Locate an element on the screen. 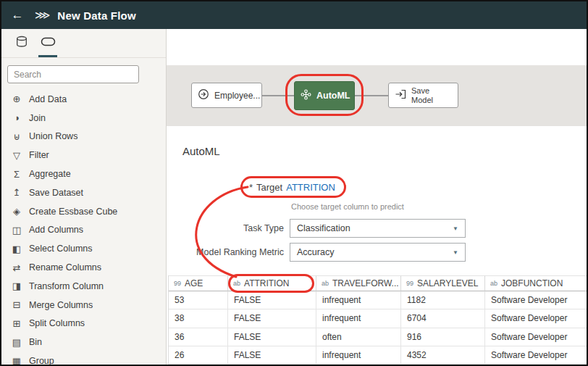 Image resolution: width=588 pixels, height=366 pixels. column-name: SALARYLEVEL is located at coordinates (448, 283).